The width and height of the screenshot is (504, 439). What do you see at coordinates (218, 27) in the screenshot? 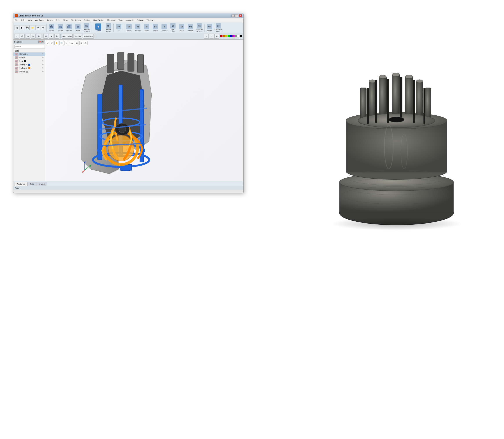
I see `toolbar-composite-curve: CC Composite Curve` at bounding box center [218, 27].